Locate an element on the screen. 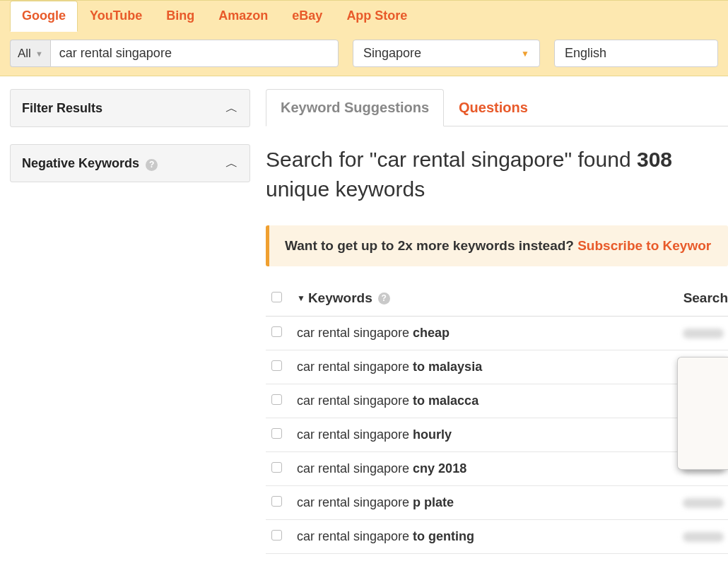 The image size is (728, 573). keyword-cell: car rental singapore hourly is located at coordinates (490, 435).